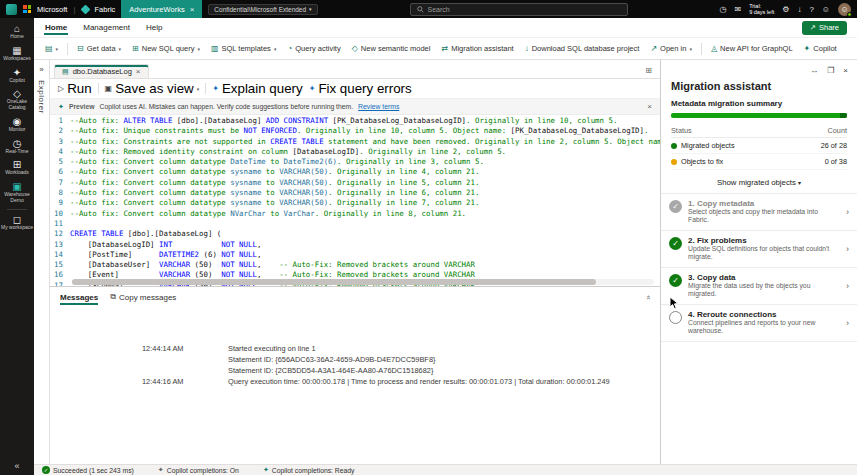 This screenshot has width=857, height=475. Describe the element at coordinates (738, 10) in the screenshot. I see `mail-icon: ✉` at that location.